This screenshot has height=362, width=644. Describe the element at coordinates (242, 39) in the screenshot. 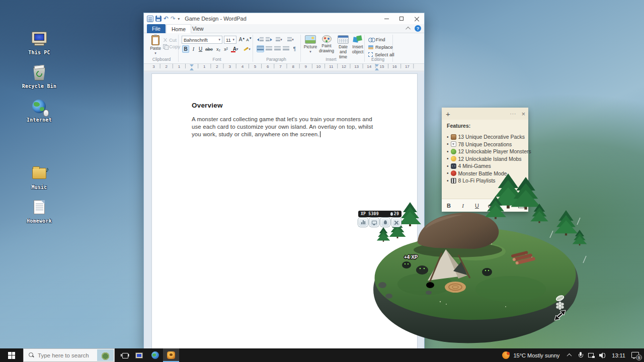

I see `grow-font-button: A▲` at that location.